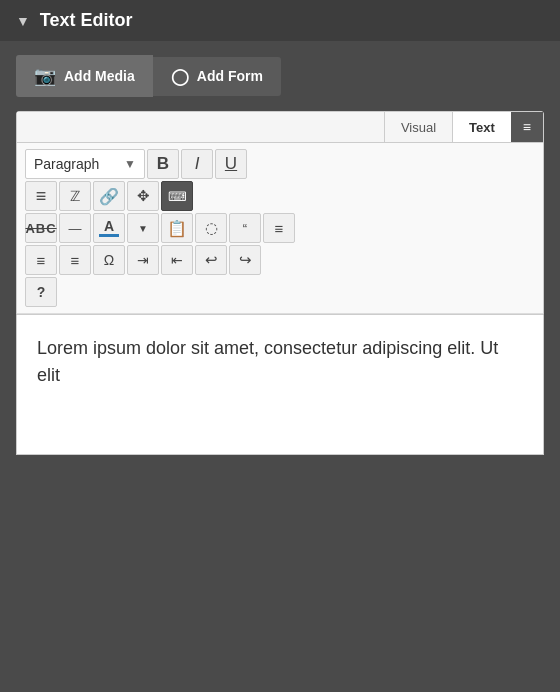 This screenshot has width=560, height=692. What do you see at coordinates (268, 362) in the screenshot?
I see `editor-text: Lorem ipsum dolor sit amet, consectetur …` at bounding box center [268, 362].